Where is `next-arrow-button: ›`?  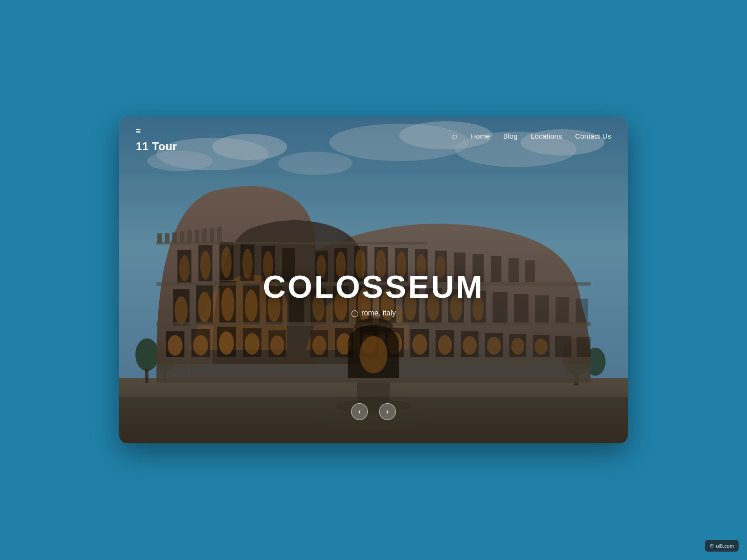
next-arrow-button: › is located at coordinates (388, 412).